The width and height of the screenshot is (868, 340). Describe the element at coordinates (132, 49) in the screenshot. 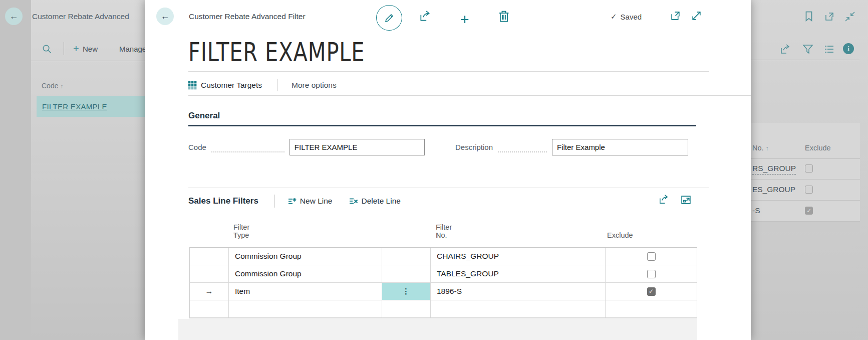

I see `manage-button: Manage` at that location.